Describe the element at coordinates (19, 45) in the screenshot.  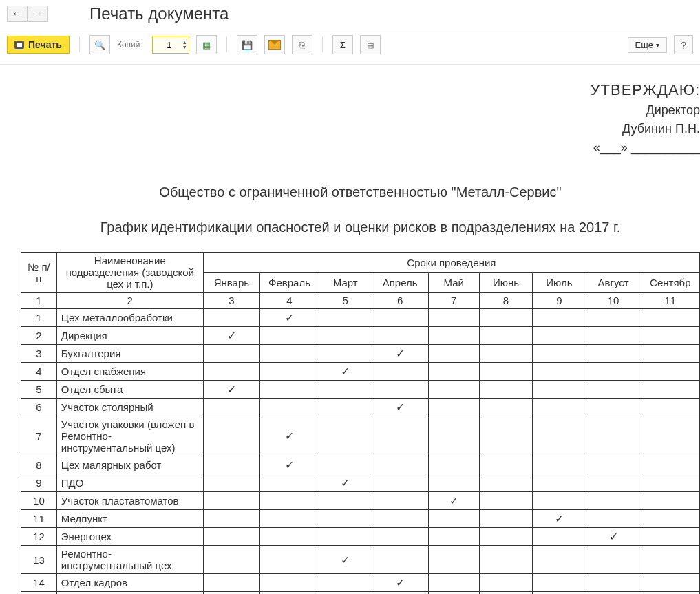
I see `printer-icon` at that location.